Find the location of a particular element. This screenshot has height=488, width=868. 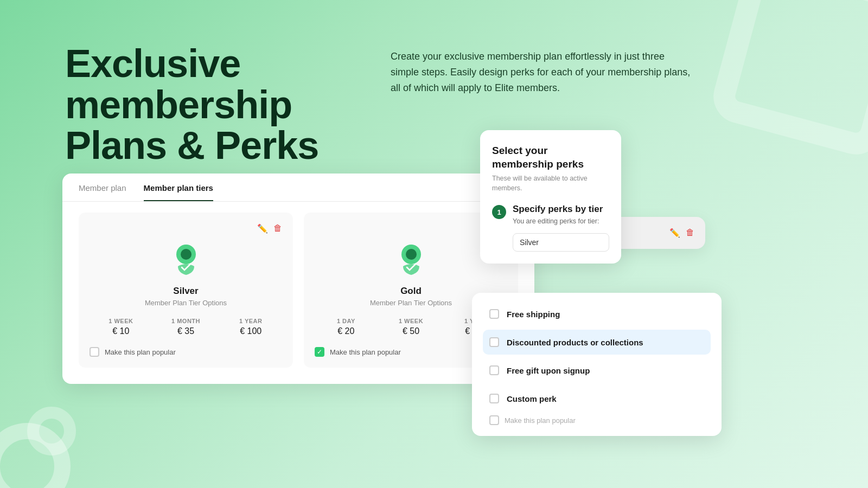

perk-item-free-shipping: Free shipping is located at coordinates (597, 314).